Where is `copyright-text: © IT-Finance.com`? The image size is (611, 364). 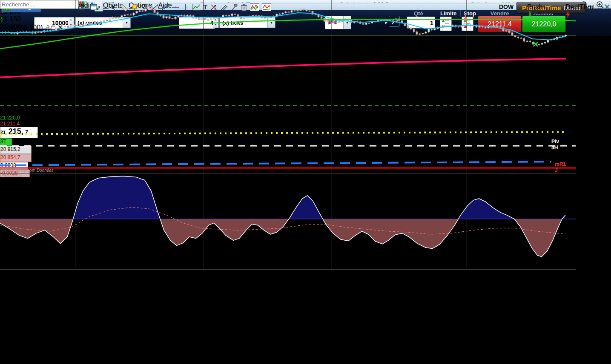 copyright-text: © IT-Finance.com is located at coordinates (19, 170).